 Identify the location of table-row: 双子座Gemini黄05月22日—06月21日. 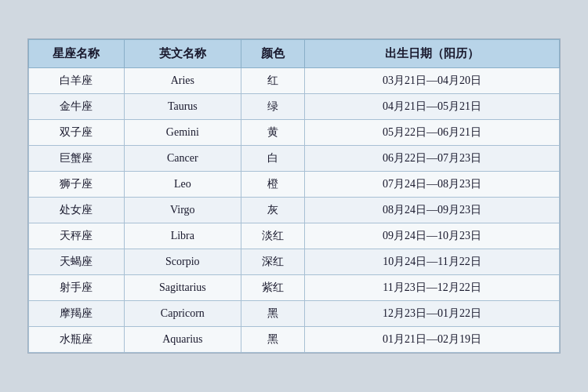
(295, 133).